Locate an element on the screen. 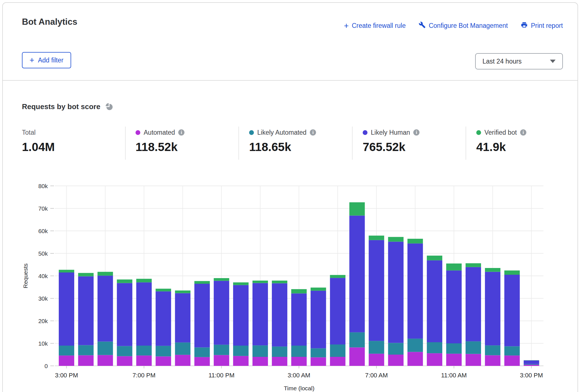 Image resolution: width=582 pixels, height=392 pixels. svg-text: Requests is located at coordinates (25, 276).